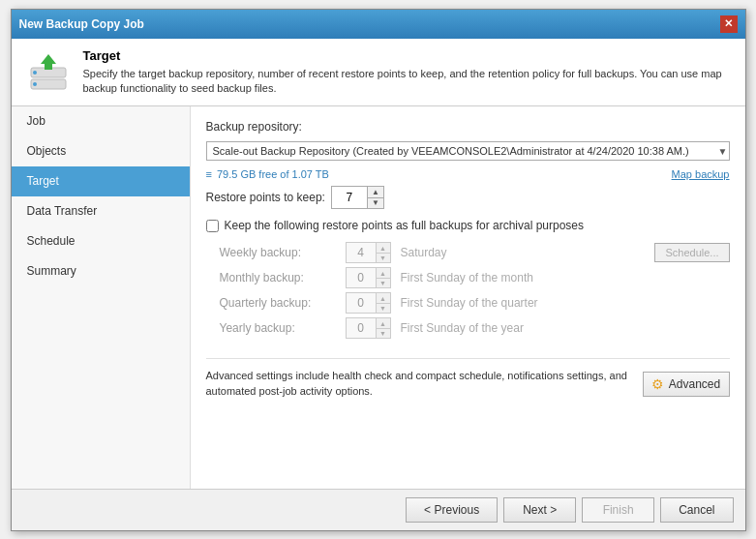 The height and width of the screenshot is (539, 756). What do you see at coordinates (469, 151) in the screenshot?
I see `backup-repository-dropdown: Scale-out Backup Repository (Created by …` at bounding box center [469, 151].